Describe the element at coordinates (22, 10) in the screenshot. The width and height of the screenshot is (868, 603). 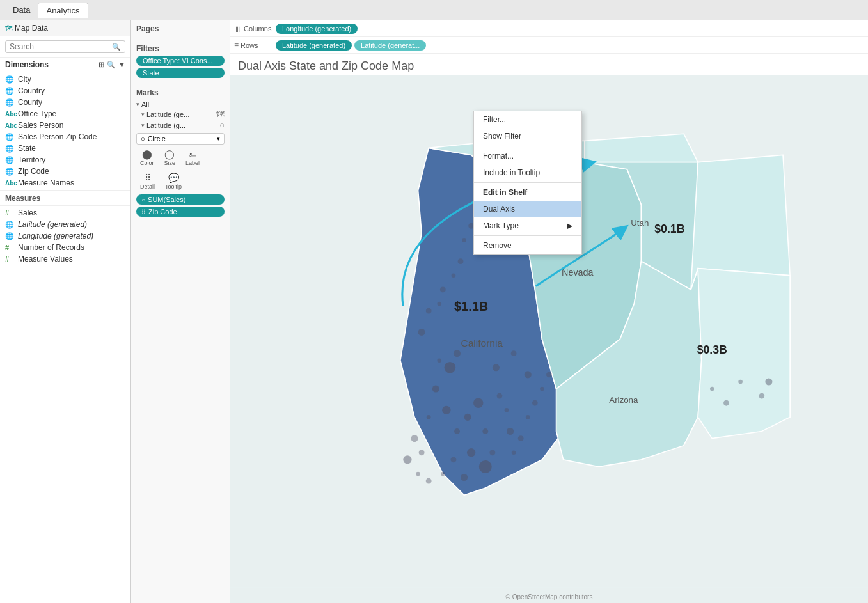
I see `tab-data: Data` at that location.